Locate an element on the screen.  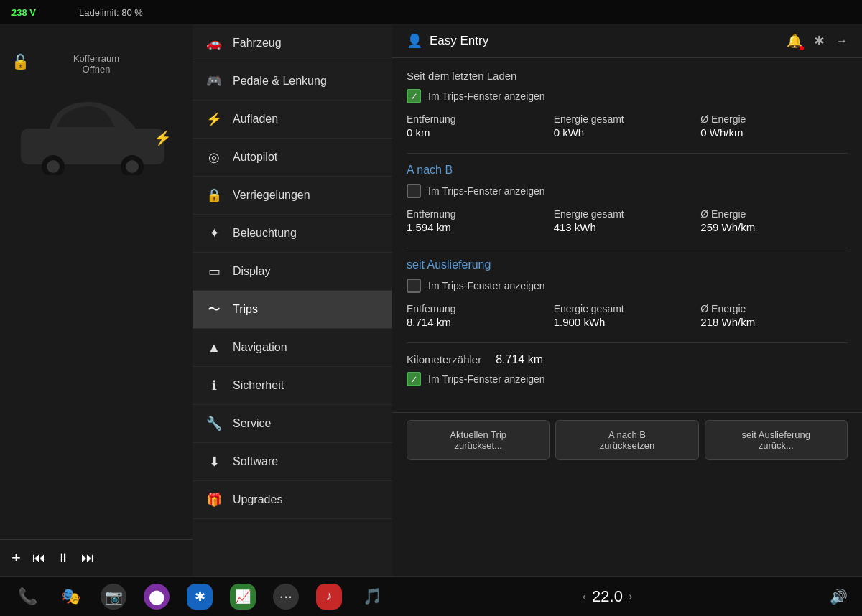
beleuchtung-icon: ✦ is located at coordinates (214, 233).